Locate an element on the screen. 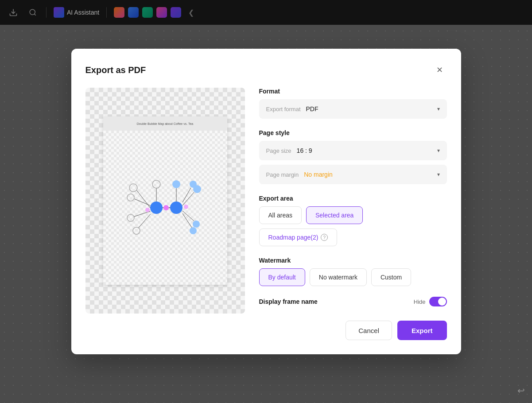 The height and width of the screenshot is (403, 532). hide-label: Hide is located at coordinates (420, 302).